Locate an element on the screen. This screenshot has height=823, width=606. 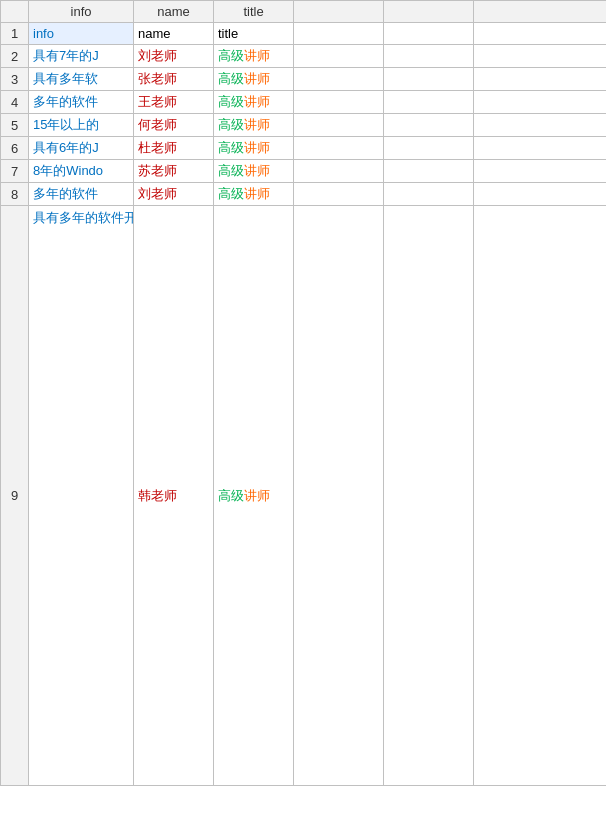
table-row: 6 具有6年的J 杜老师 高级讲师 is located at coordinates (304, 148).